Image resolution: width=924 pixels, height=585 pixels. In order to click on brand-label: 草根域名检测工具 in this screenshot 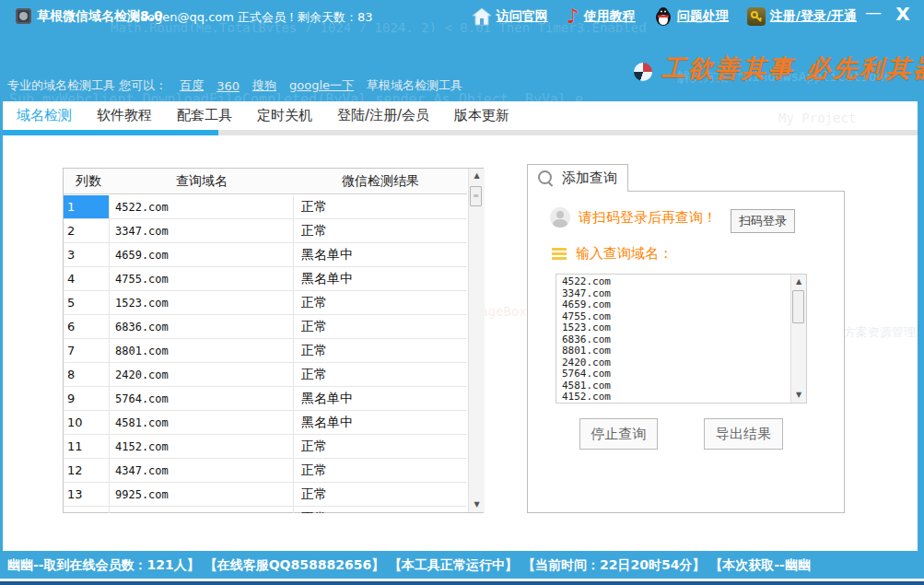, I will do `click(415, 86)`.